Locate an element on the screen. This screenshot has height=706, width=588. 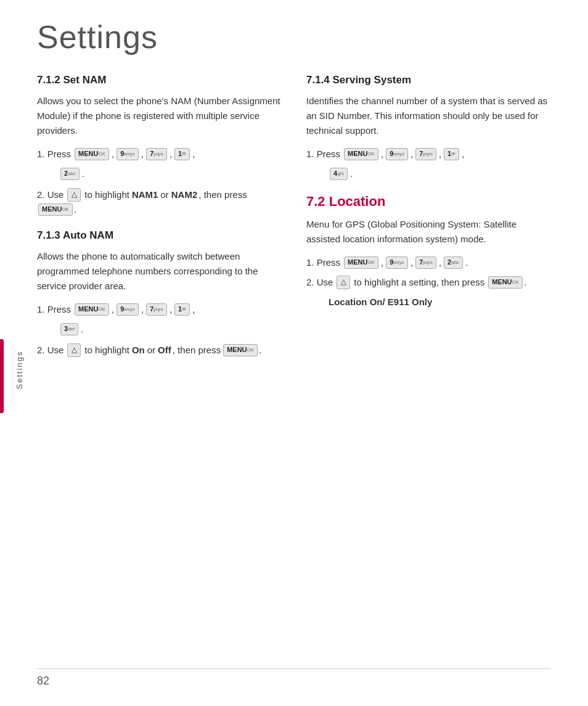
key-2abc-2: 2 abc is located at coordinates (454, 263).